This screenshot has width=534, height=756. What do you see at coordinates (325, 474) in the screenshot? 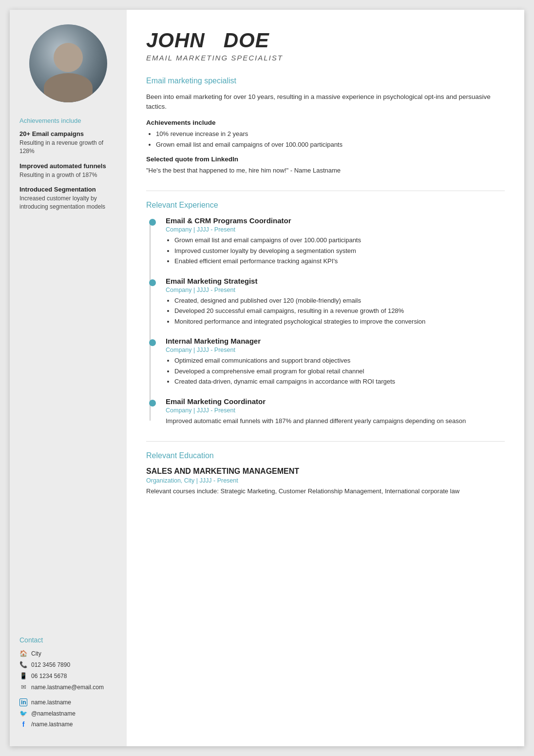
I see `education-section: Relevant Education SALES AND MARKETING M…` at bounding box center [325, 474].